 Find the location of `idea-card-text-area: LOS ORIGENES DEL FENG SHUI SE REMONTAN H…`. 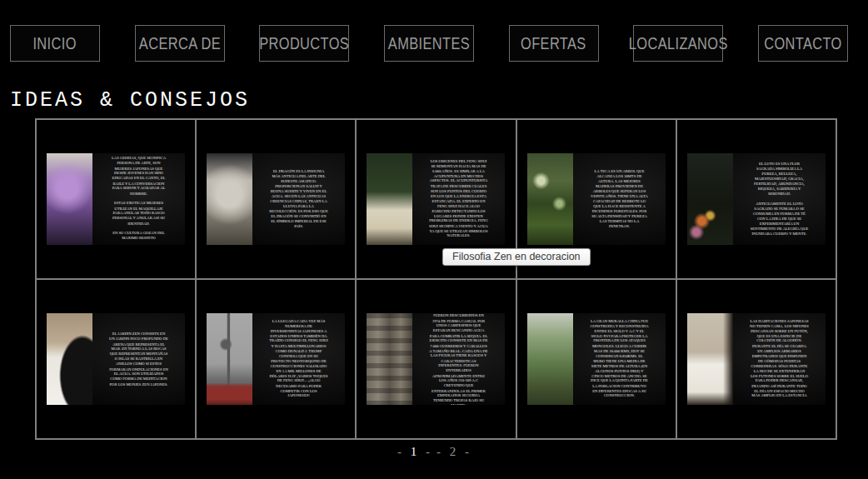

idea-card-text-area: LOS ORIGENES DEL FENG SHUI SE REMONTAN H… is located at coordinates (458, 199).